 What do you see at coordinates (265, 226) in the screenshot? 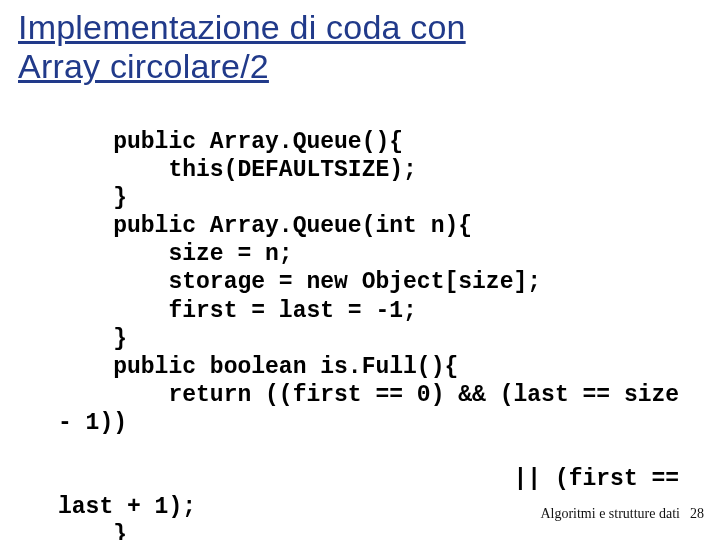
I see `code-line: public Array.Queue(int n){` at bounding box center [265, 226].